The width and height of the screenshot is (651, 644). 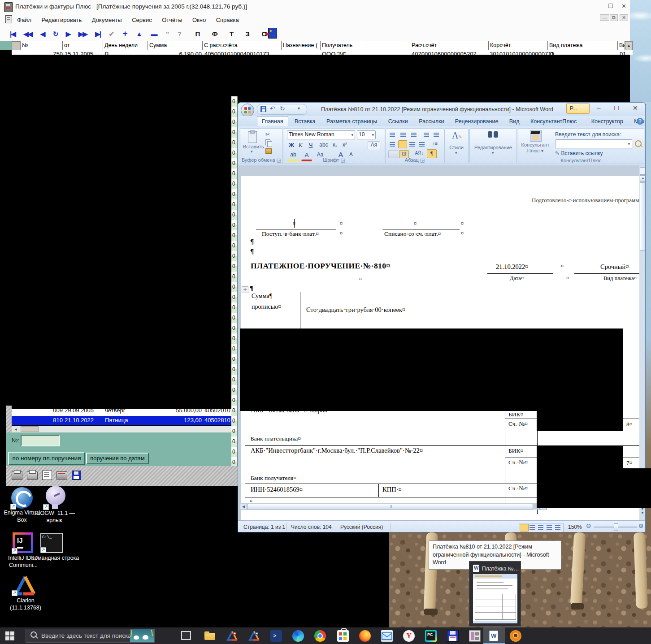 What do you see at coordinates (268, 134) in the screenshot?
I see `cut-icon: ✂` at bounding box center [268, 134].